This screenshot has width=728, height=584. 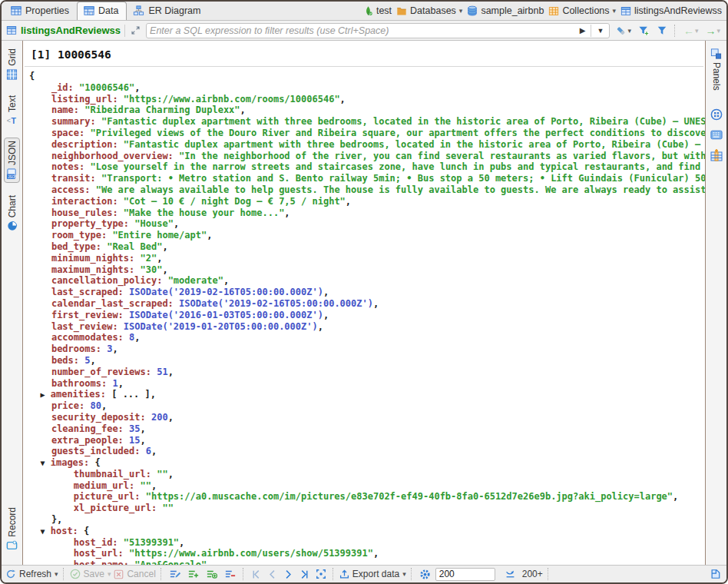 I want to click on fetch-size-input, so click(x=465, y=575).